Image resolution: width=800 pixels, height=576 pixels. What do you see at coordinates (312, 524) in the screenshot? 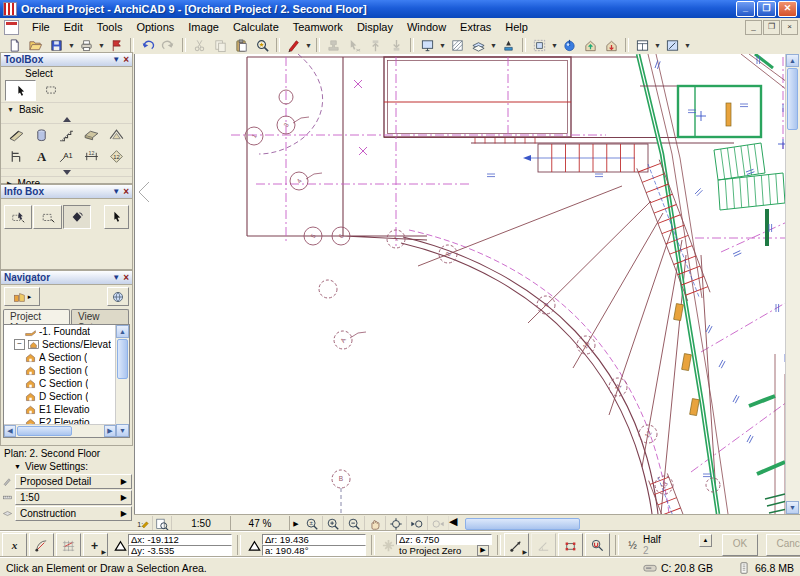
I see `zoom-box-button: ±` at bounding box center [312, 524].